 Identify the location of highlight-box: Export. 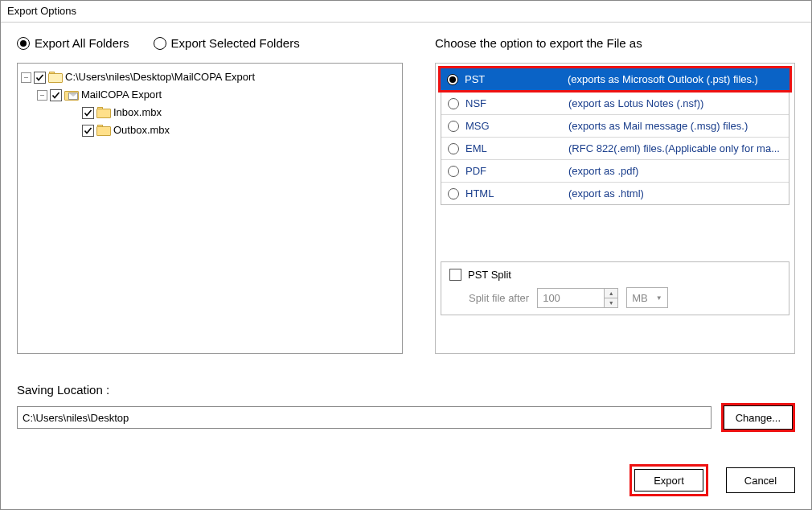
(669, 480).